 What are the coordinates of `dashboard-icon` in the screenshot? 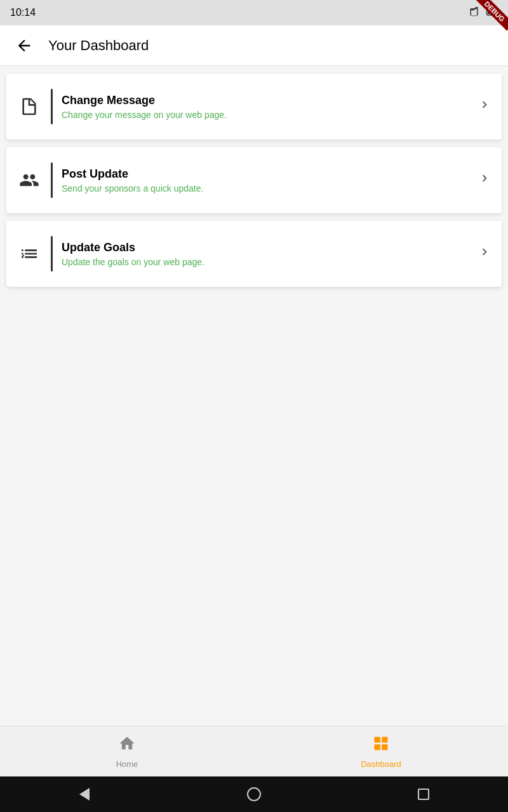 It's located at (381, 746).